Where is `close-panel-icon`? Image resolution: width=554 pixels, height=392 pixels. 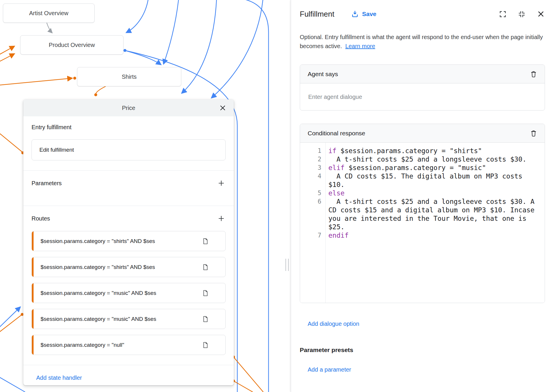
close-panel-icon is located at coordinates (541, 14).